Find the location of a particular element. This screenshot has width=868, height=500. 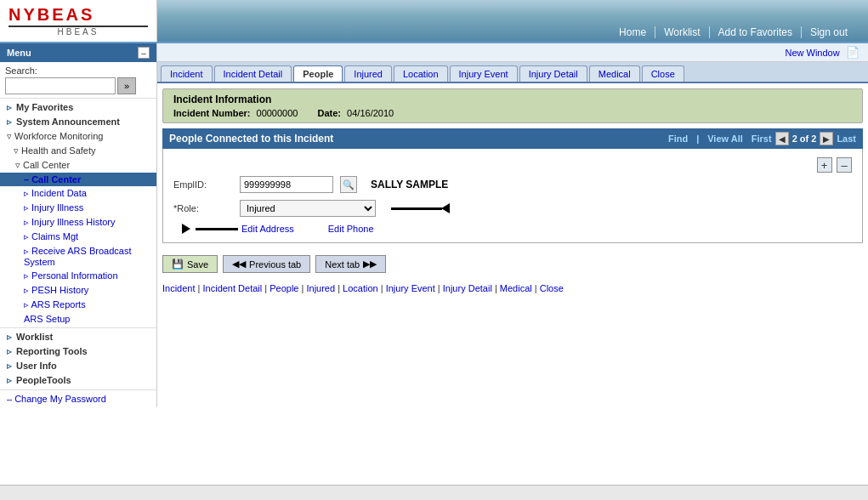

view-all-link: View All is located at coordinates (725, 139).